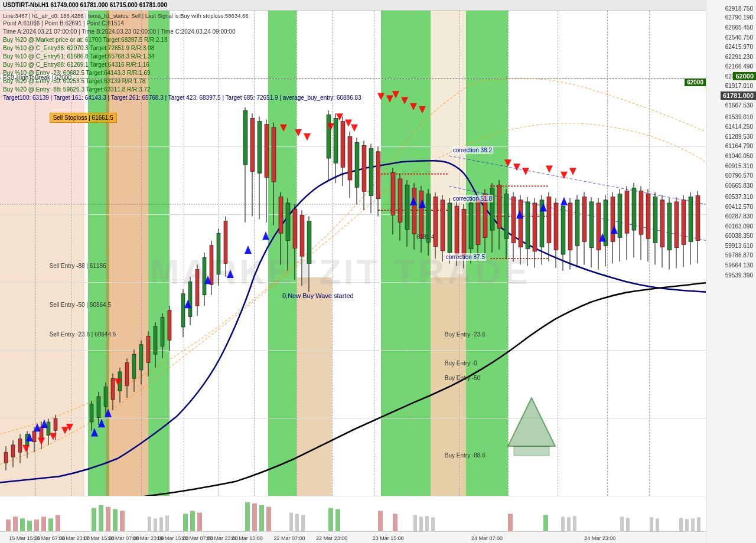 The image size is (756, 543). What do you see at coordinates (739, 86) in the screenshot?
I see `price-61917: 61917.010` at bounding box center [739, 86].